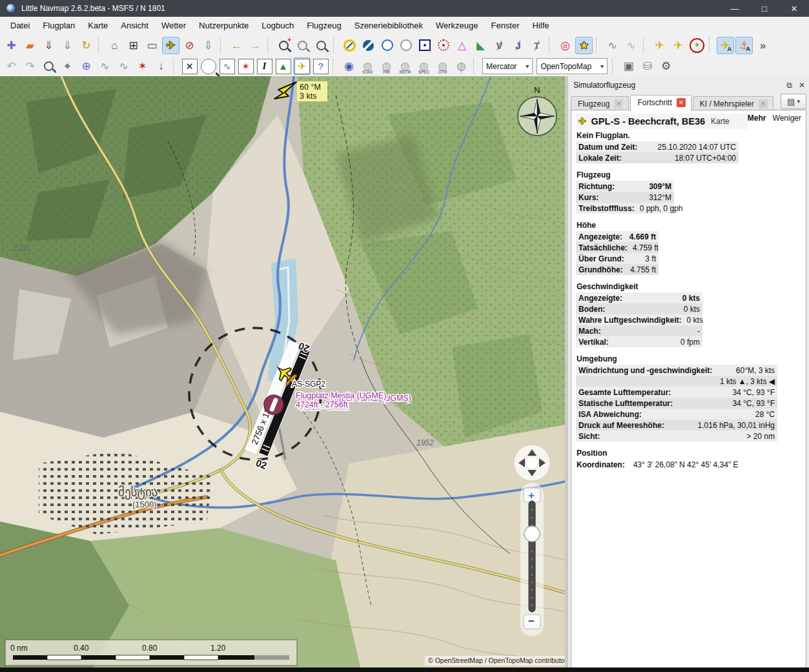  I want to click on airspace-special-toggle: ◍SPEC, so click(424, 66).